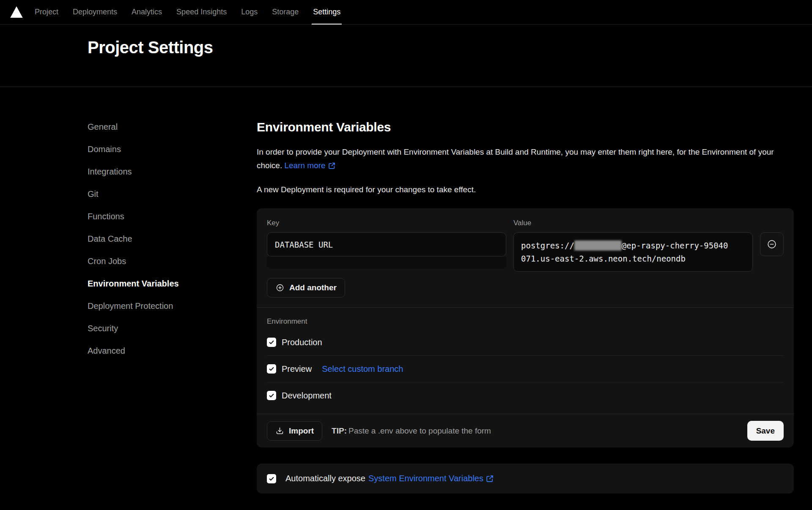  What do you see at coordinates (520, 159) in the screenshot?
I see `section-description: In order to provide your Deployment with…` at bounding box center [520, 159].